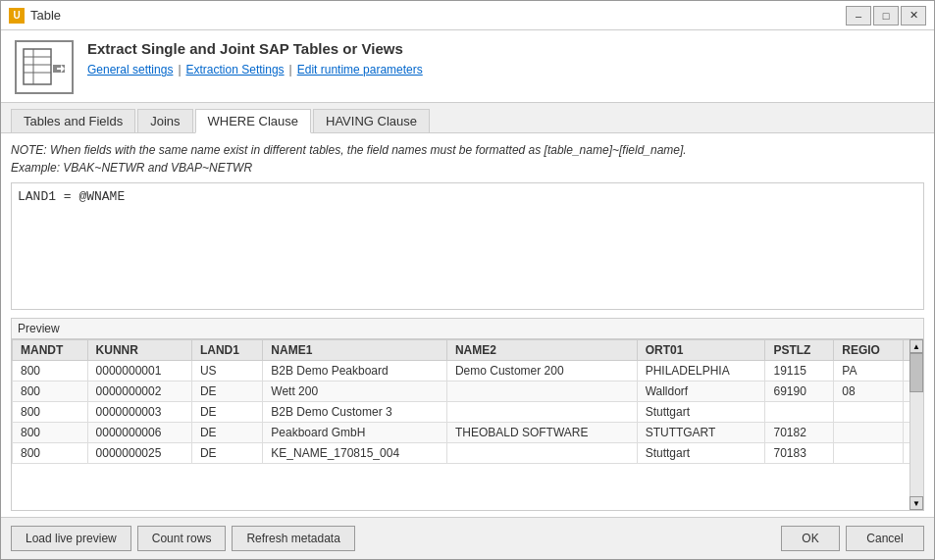  What do you see at coordinates (139, 351) in the screenshot?
I see `col-kunnr: KUNNR` at bounding box center [139, 351].